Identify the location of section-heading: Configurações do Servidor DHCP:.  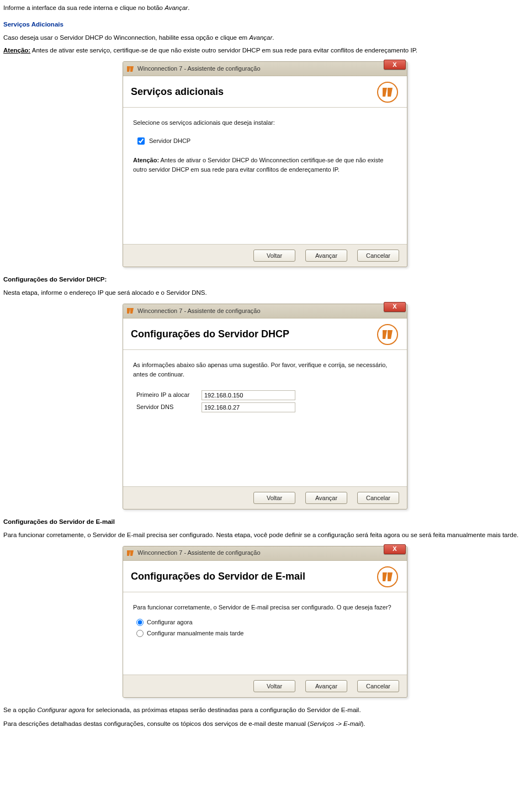
(265, 280).